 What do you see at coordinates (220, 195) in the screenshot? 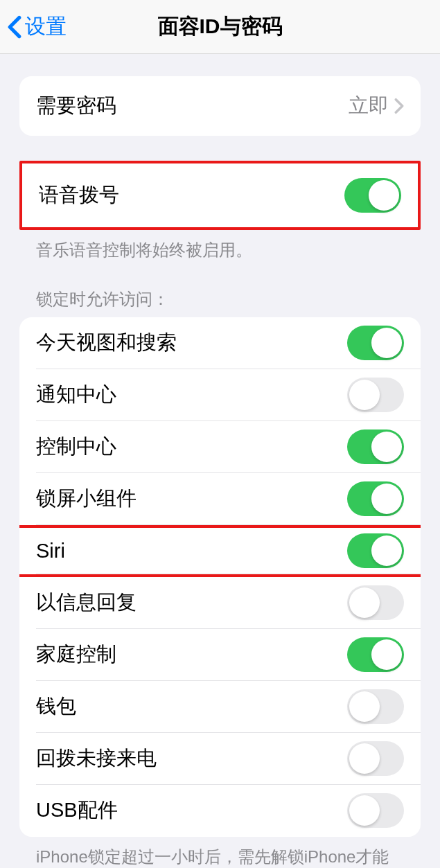
I see `voice-dial-group: 语音拨号` at bounding box center [220, 195].